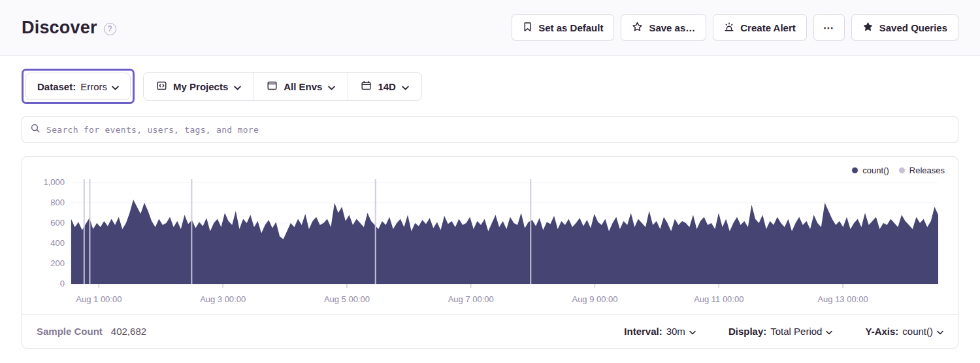  Describe the element at coordinates (829, 27) in the screenshot. I see `ellipsis-icon: ⋯` at that location.